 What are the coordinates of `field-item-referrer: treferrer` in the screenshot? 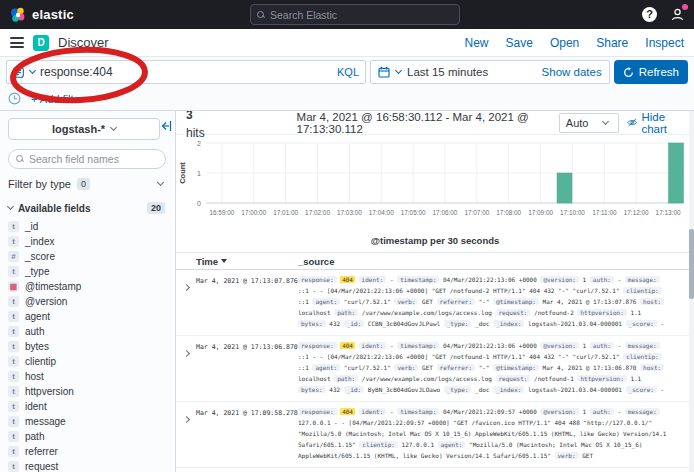 It's located at (88, 452).